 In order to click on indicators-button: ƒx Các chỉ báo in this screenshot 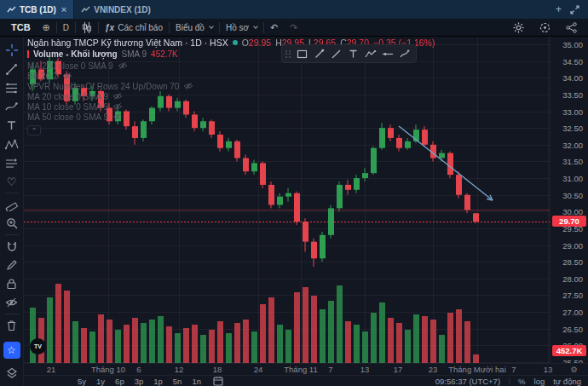, I will do `click(134, 27)`.